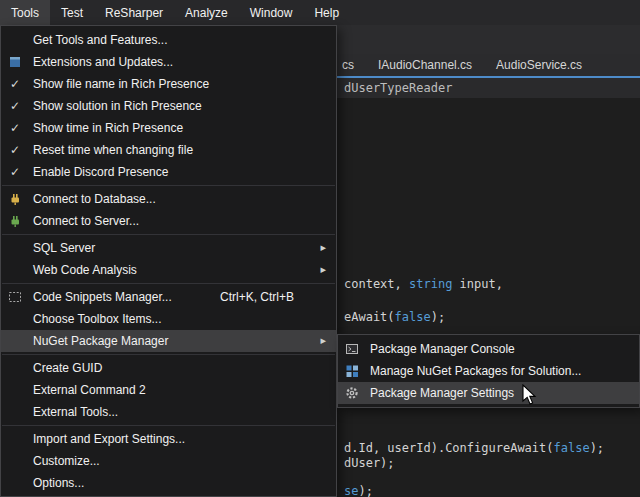  I want to click on menu-item-external-command-2: External Command 2, so click(168, 390).